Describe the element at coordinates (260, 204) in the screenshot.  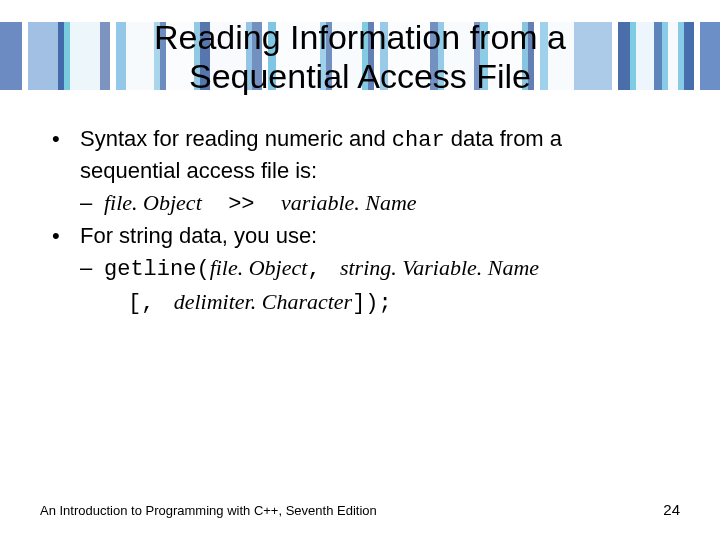
I see `sub-bullet-1-text: file. Object >> variable. Name` at that location.